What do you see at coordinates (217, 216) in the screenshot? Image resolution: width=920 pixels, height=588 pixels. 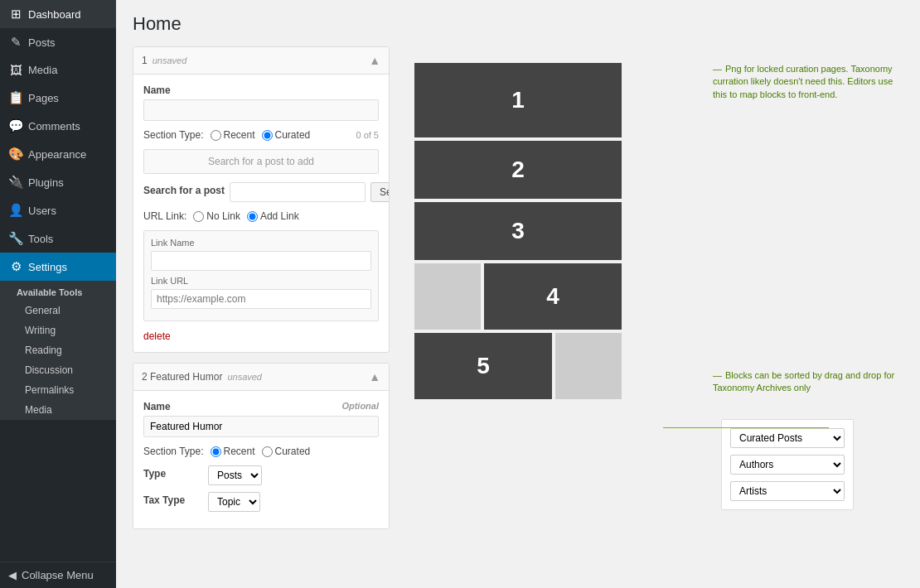 I see `block-1-no-link-label: No Link` at bounding box center [217, 216].